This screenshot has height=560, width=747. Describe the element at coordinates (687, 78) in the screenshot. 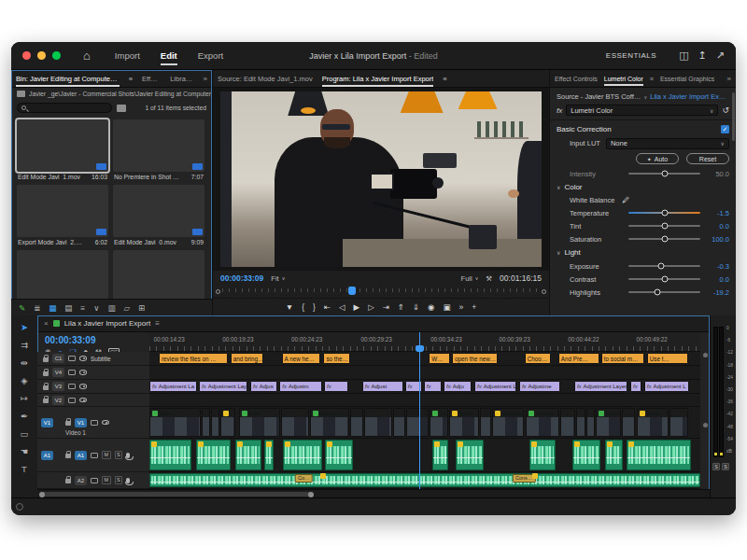

I see `tab-essential-graphics: Essential Graphics` at that location.